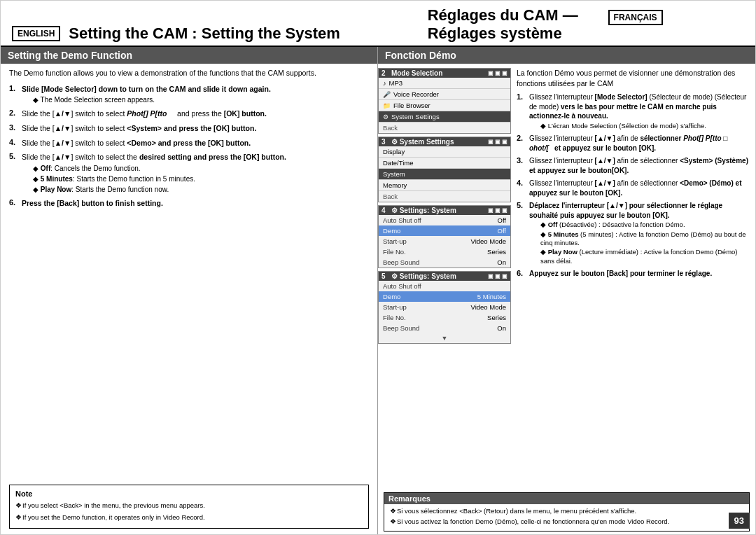  I want to click on steps-list: 1. Slide [Mode Selector] down to turn on…, so click(189, 146).